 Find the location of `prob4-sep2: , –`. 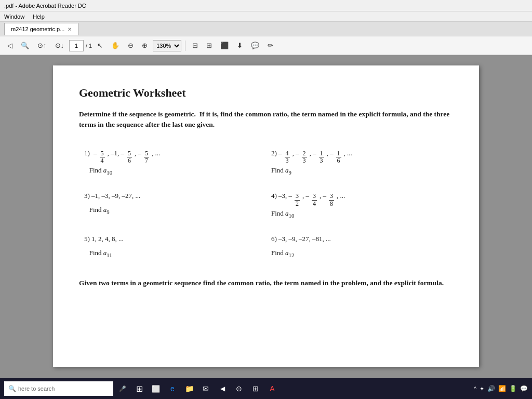

prob4-sep2: , – is located at coordinates (323, 196).